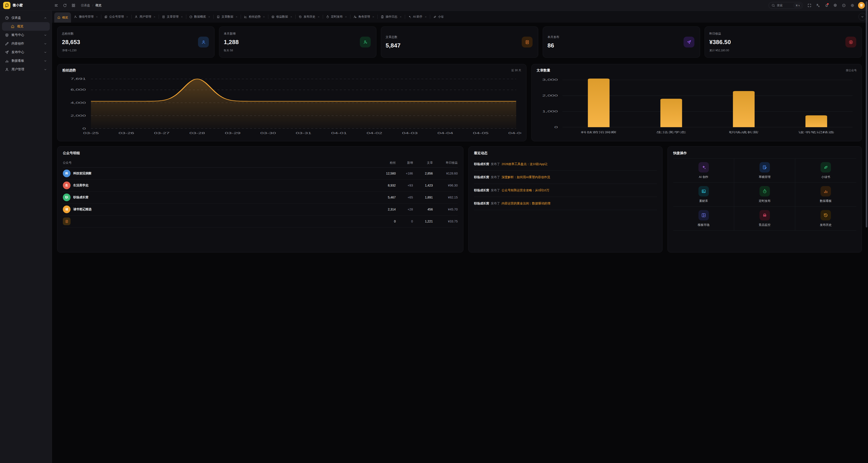  I want to click on tab-label: 收益数据, so click(282, 17).